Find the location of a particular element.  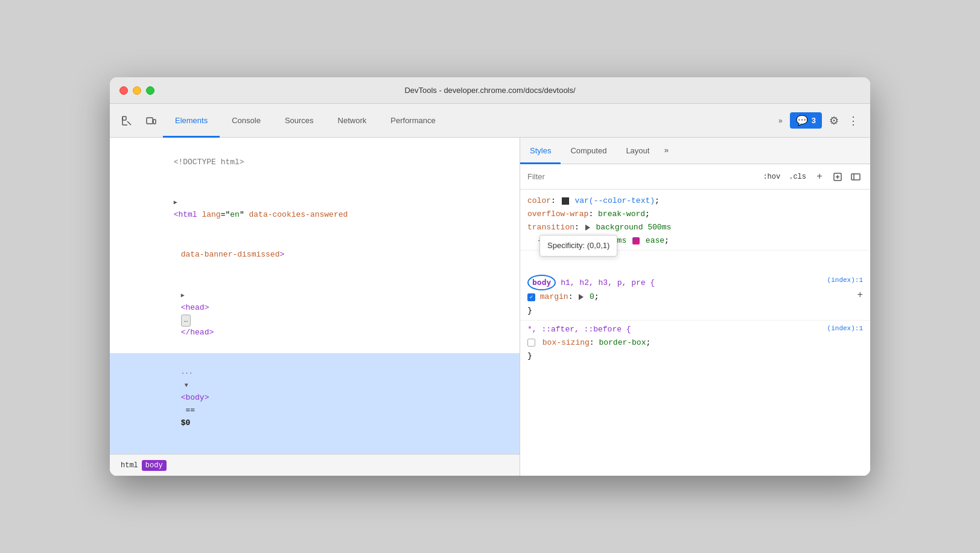

breadcrumb-bar: html body is located at coordinates (315, 465).